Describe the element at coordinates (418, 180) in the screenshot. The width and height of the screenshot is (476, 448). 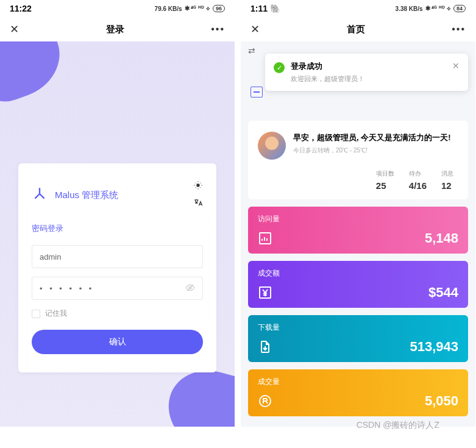
I see `stat-todo: 待办 4/16` at that location.